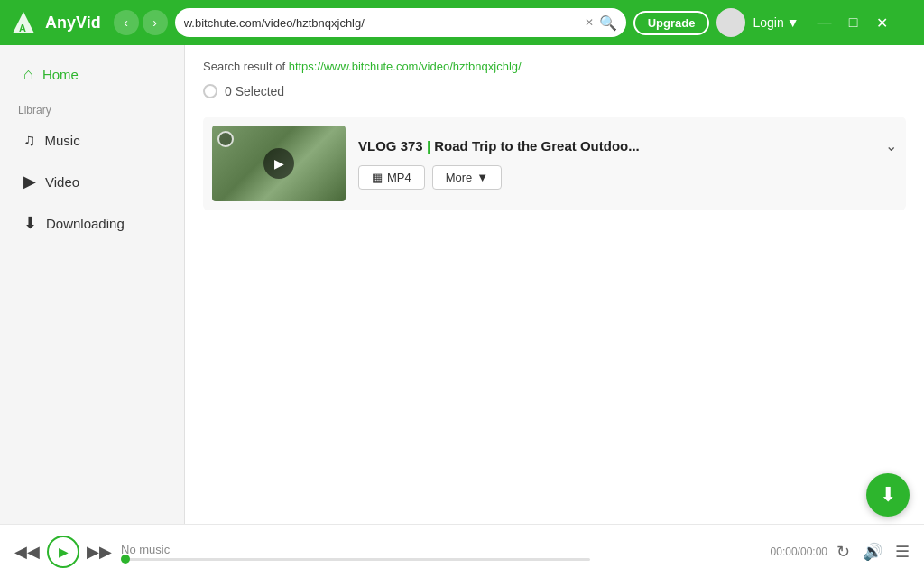 The height and width of the screenshot is (578, 924). What do you see at coordinates (63, 552) in the screenshot?
I see `play-pause-button: ▶` at bounding box center [63, 552].